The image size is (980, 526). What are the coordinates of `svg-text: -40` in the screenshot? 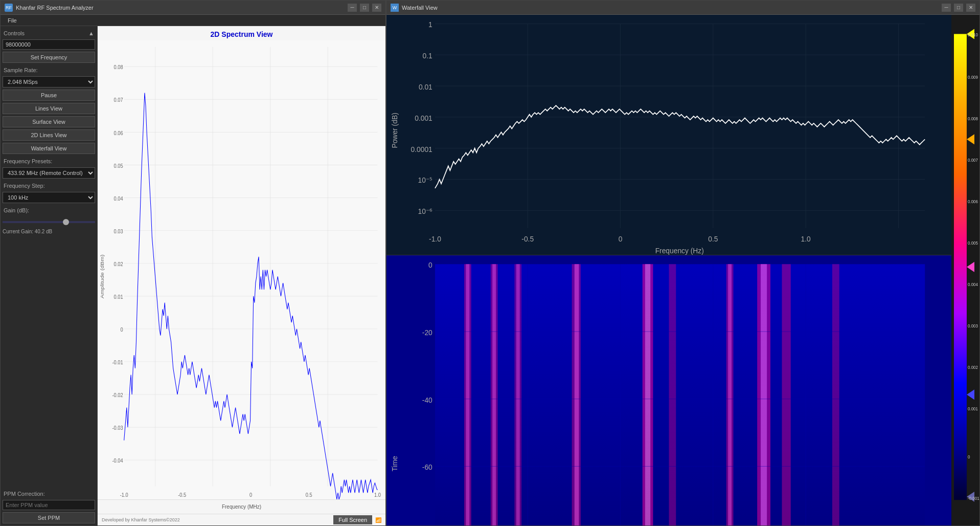 It's located at (427, 400).